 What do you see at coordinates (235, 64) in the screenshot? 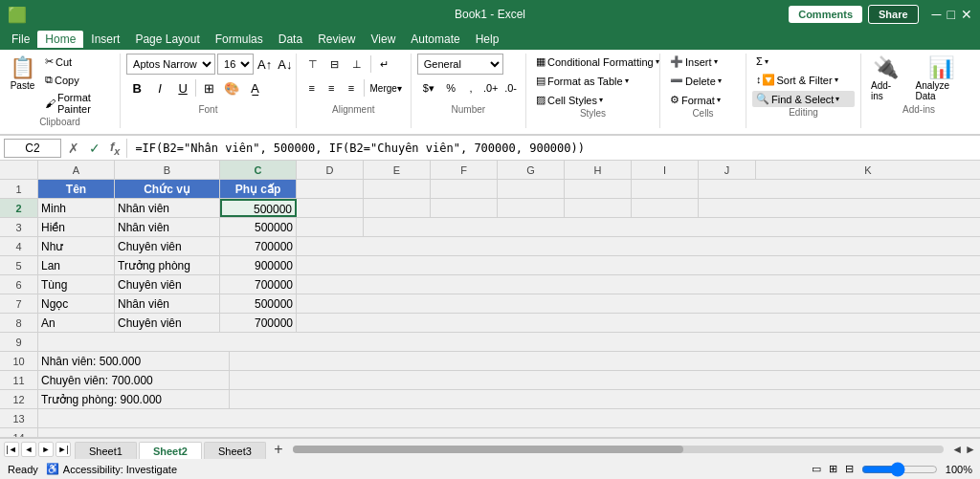
I see `font-size-select: 16` at bounding box center [235, 64].